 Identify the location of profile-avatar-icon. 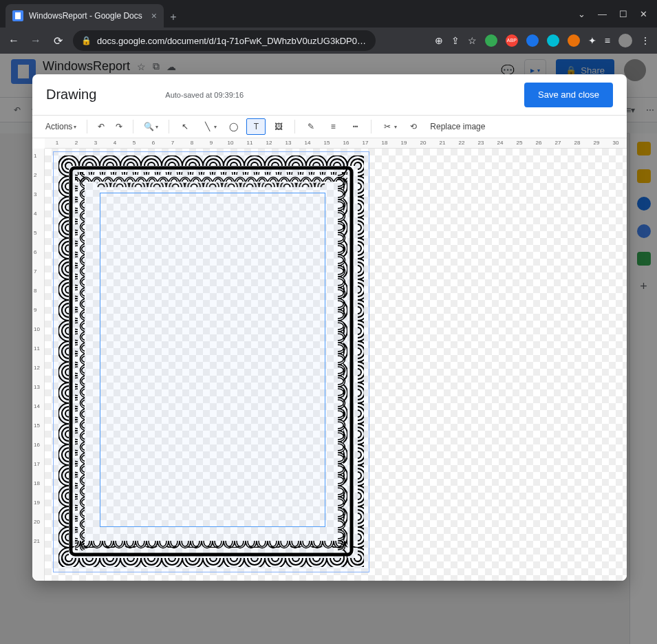
(625, 41).